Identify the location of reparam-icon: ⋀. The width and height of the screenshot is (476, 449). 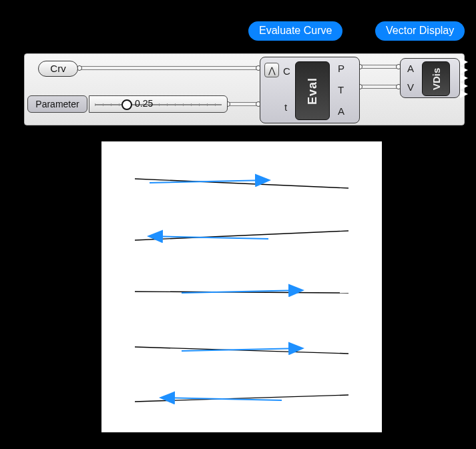
(272, 70).